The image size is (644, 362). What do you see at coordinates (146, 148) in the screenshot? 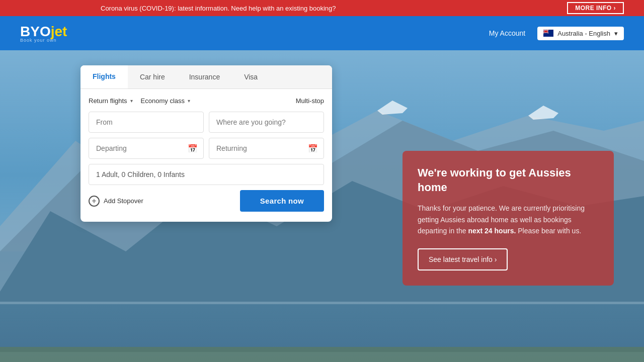
I see `departing-wrapper: 📅` at bounding box center [146, 148].